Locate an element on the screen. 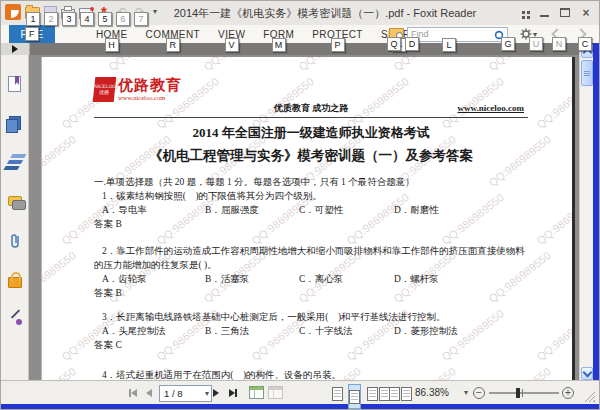 The width and height of the screenshot is (600, 410). expand-arrow-icon is located at coordinates (15, 49).